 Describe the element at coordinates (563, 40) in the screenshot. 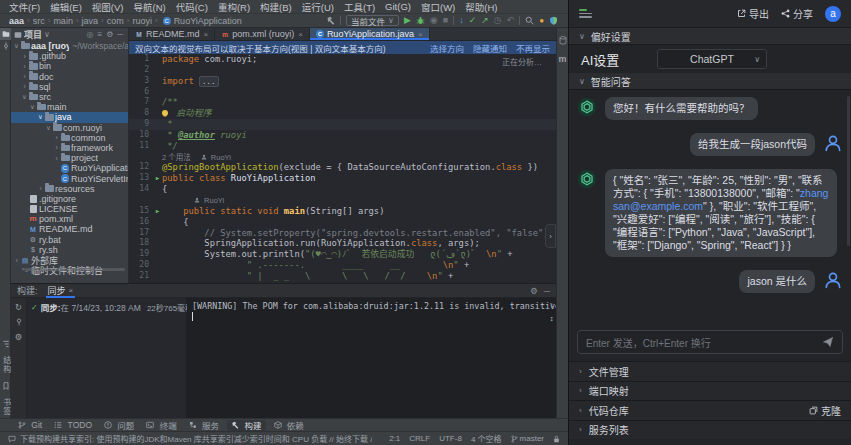

I see `database-tool-icon` at that location.